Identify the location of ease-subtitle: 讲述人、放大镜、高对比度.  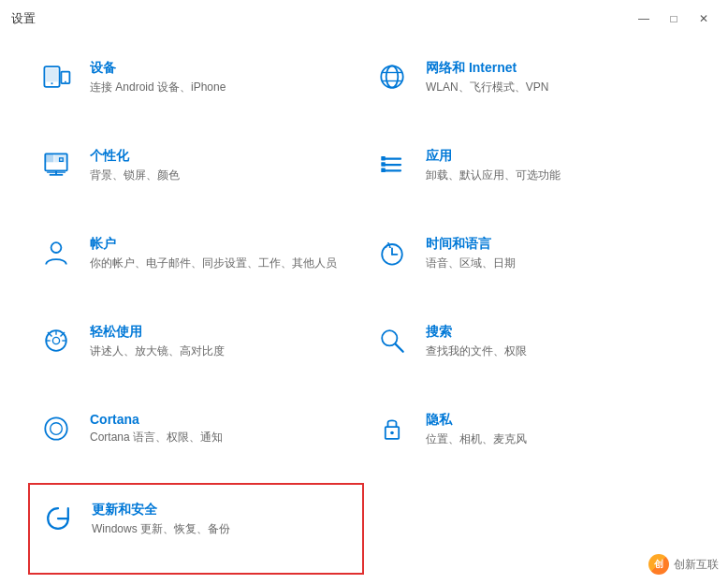
(157, 352).